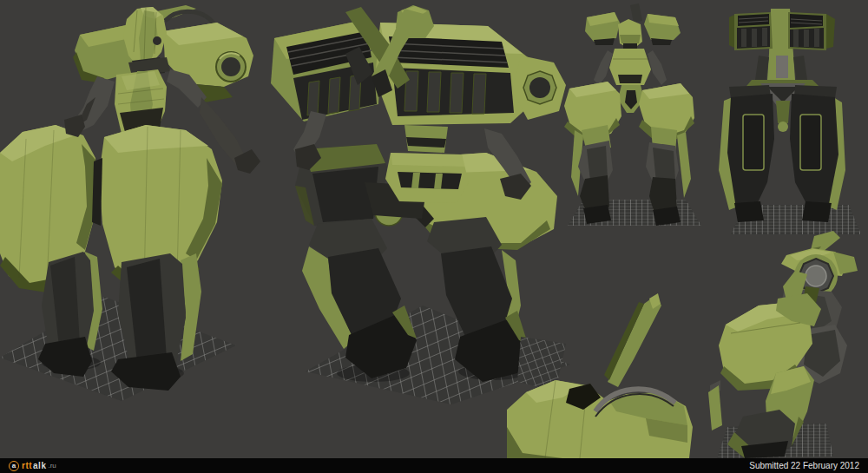 The height and width of the screenshot is (473, 868). What do you see at coordinates (812, 31) in the screenshot?
I see `vent-box-right` at bounding box center [812, 31].